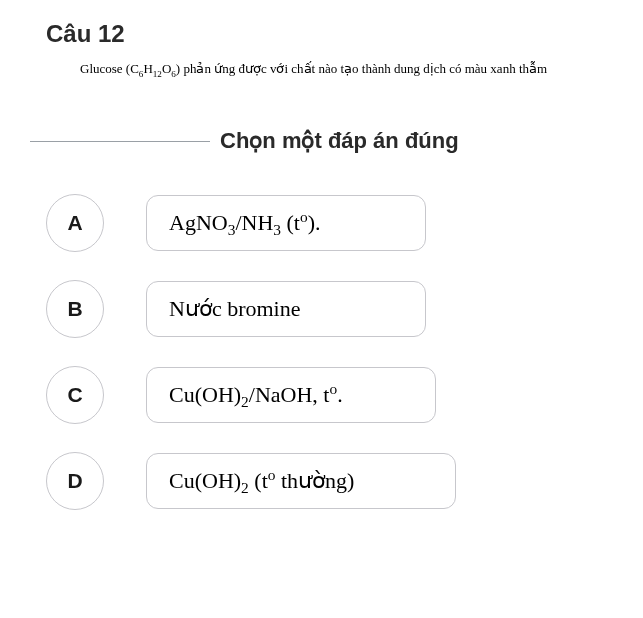 The image size is (643, 618). What do you see at coordinates (198, 222) in the screenshot?
I see `frag: AgNO` at bounding box center [198, 222].